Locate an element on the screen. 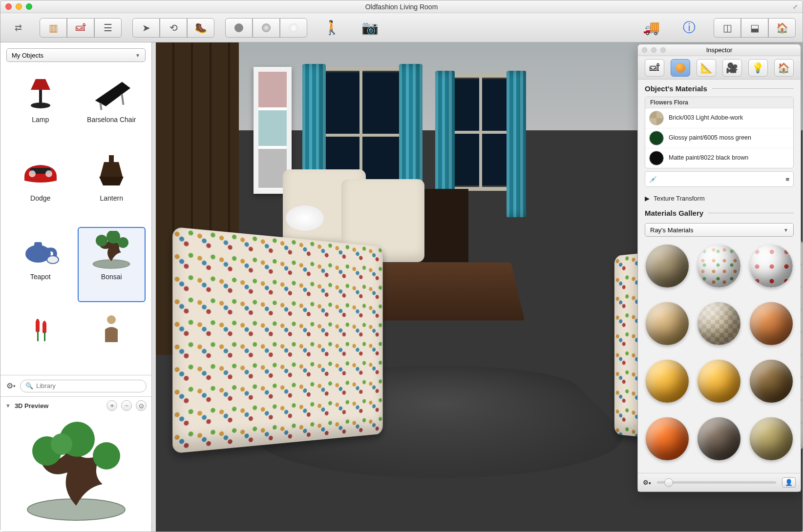 This screenshot has width=803, height=532. view-2d-button: ◫ is located at coordinates (727, 28).